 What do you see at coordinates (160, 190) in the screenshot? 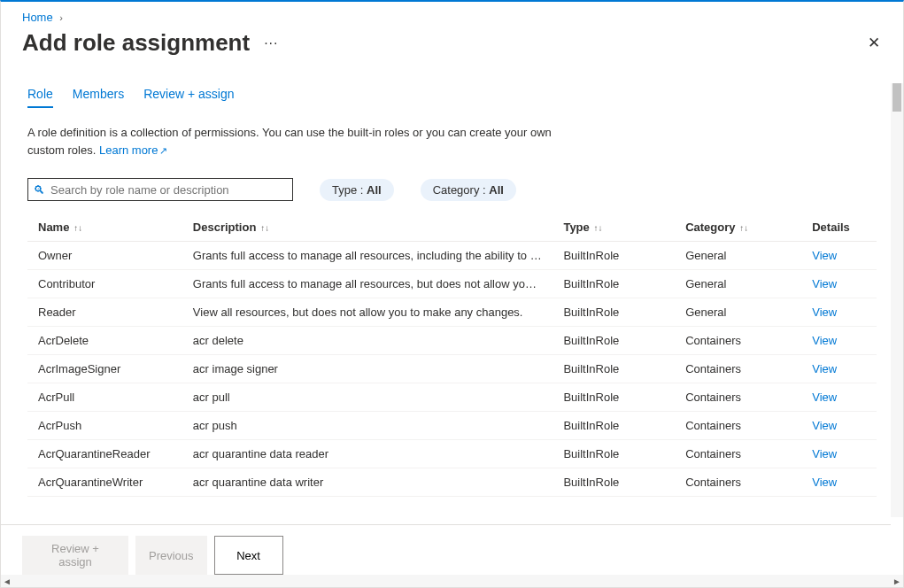
I see `search-box: 🔍︎` at bounding box center [160, 190].